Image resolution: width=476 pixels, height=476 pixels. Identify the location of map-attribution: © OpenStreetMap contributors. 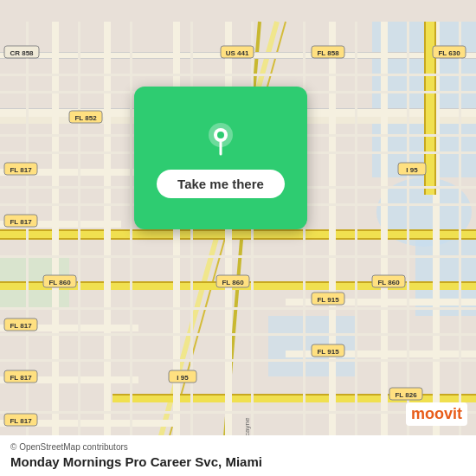
(238, 447).